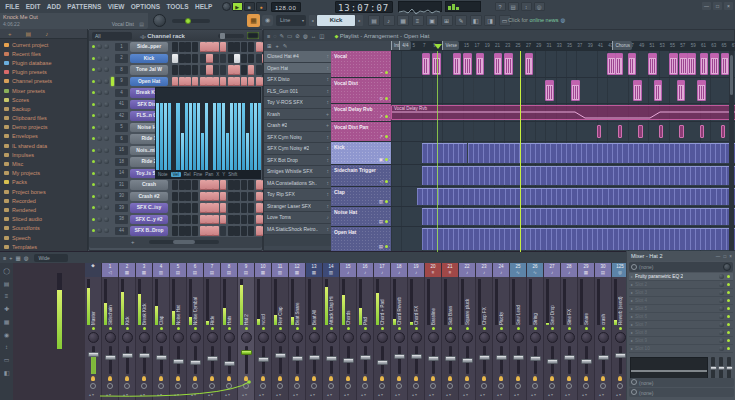 This screenshot has width=735, height=400. Describe the element at coordinates (26, 258) in the screenshot. I see `mixer-record-icon: ◍` at that location.